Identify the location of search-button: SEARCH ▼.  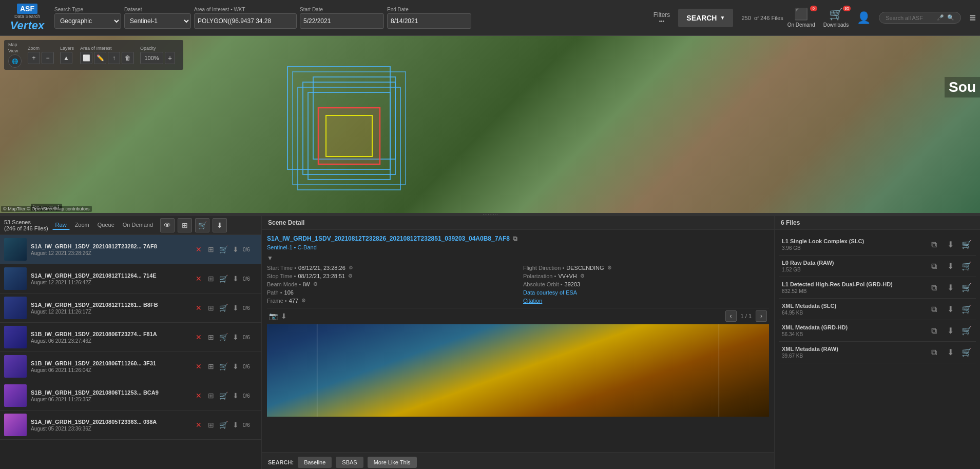
(705, 18).